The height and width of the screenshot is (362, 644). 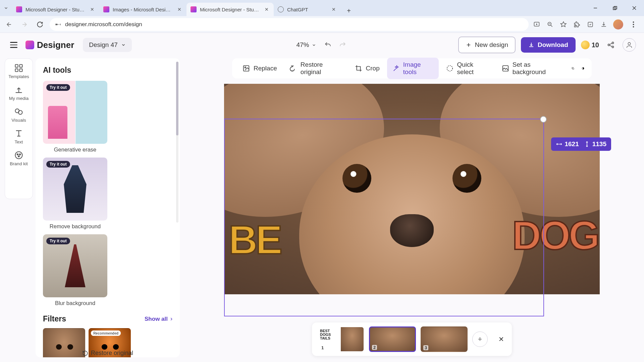 What do you see at coordinates (307, 9) in the screenshot?
I see `browser-tab: ChatGPT ✕` at bounding box center [307, 9].